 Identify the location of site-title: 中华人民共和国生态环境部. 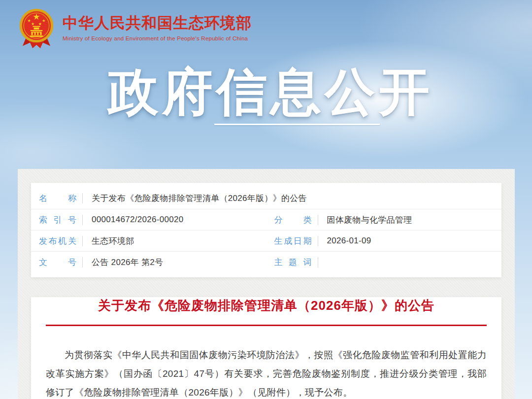
(157, 23).